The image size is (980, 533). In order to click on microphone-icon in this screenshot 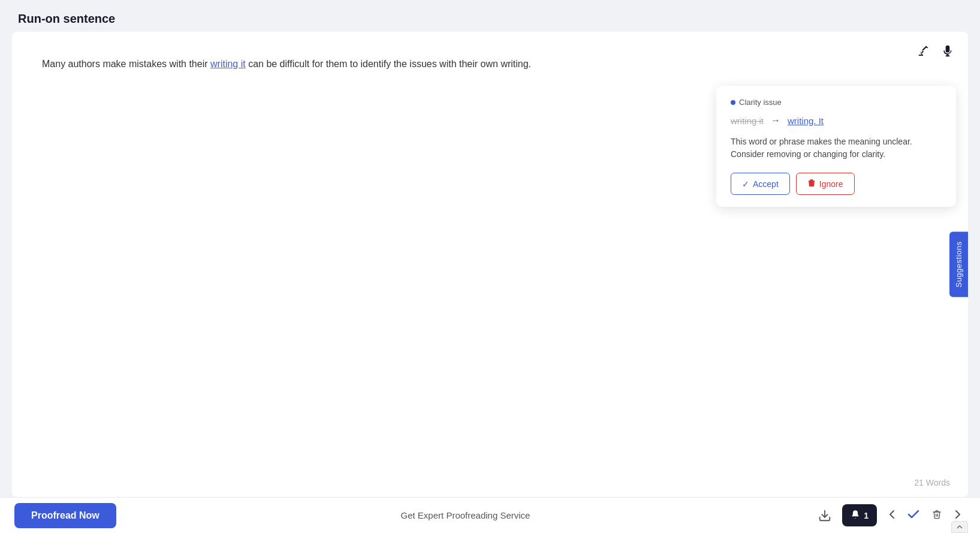, I will do `click(948, 51)`.